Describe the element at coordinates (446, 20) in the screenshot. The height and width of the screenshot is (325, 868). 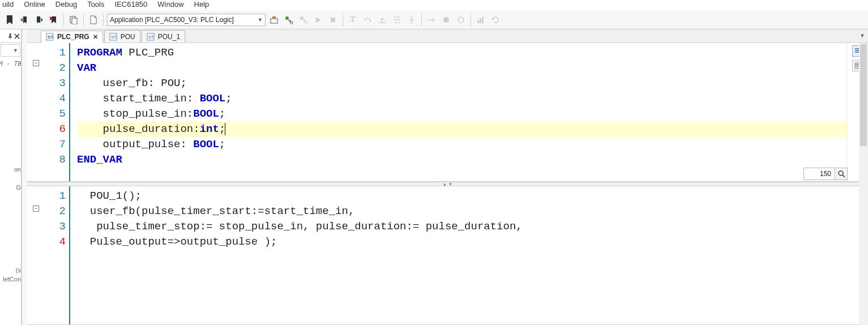
I see `breakpoint-active-icon` at that location.